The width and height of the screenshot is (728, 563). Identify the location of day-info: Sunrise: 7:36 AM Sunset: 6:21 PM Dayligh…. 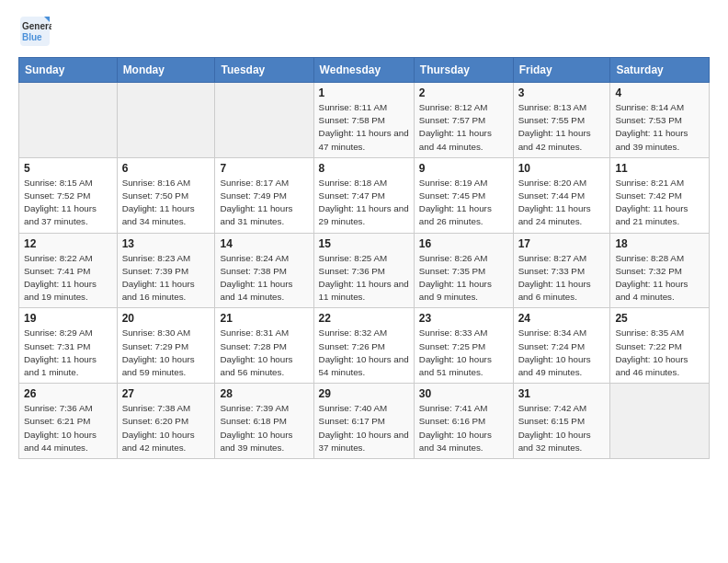
(68, 429).